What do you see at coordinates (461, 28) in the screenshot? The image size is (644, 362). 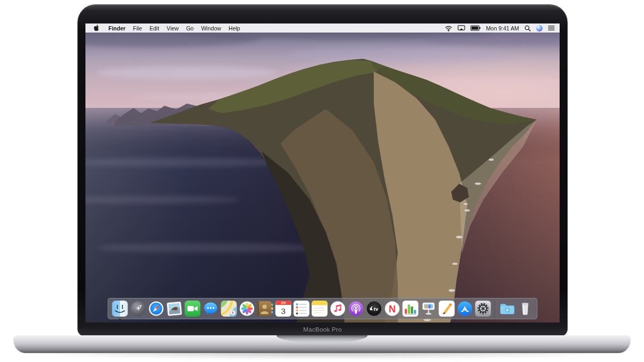 I see `display-mirroring-icon` at bounding box center [461, 28].